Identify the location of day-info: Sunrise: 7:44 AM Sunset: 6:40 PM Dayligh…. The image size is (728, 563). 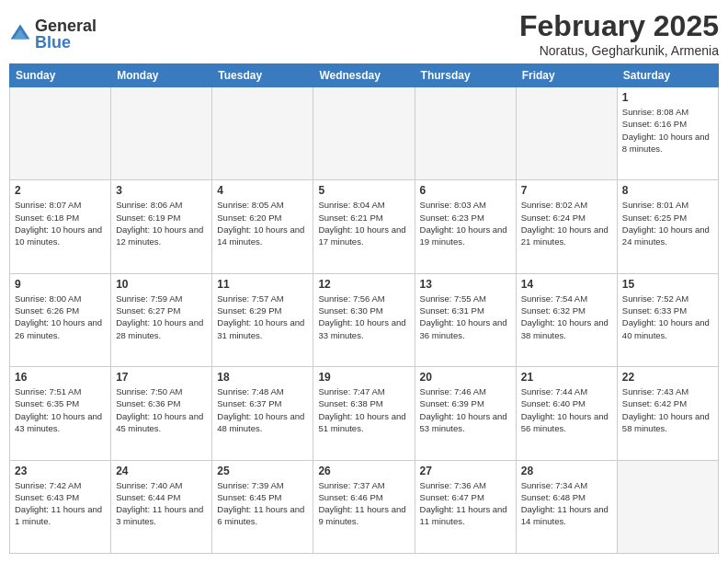
(566, 410).